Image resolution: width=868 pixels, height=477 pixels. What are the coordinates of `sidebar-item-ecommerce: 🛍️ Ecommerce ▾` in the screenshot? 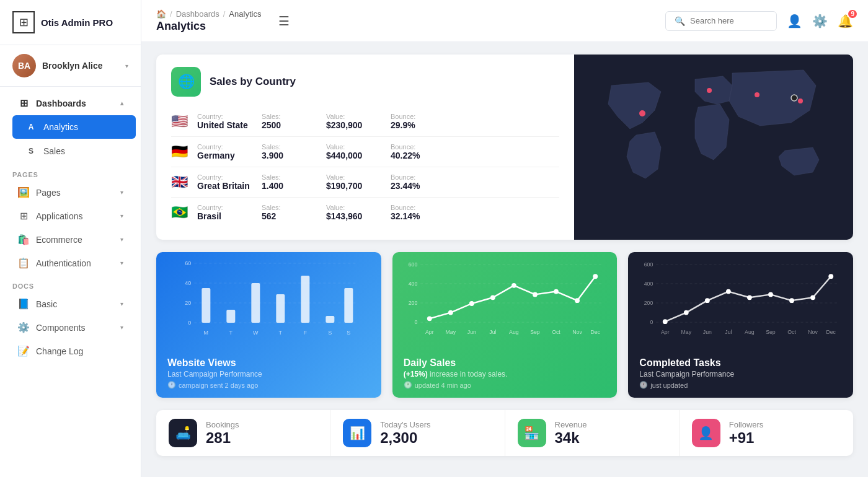 It's located at (71, 239).